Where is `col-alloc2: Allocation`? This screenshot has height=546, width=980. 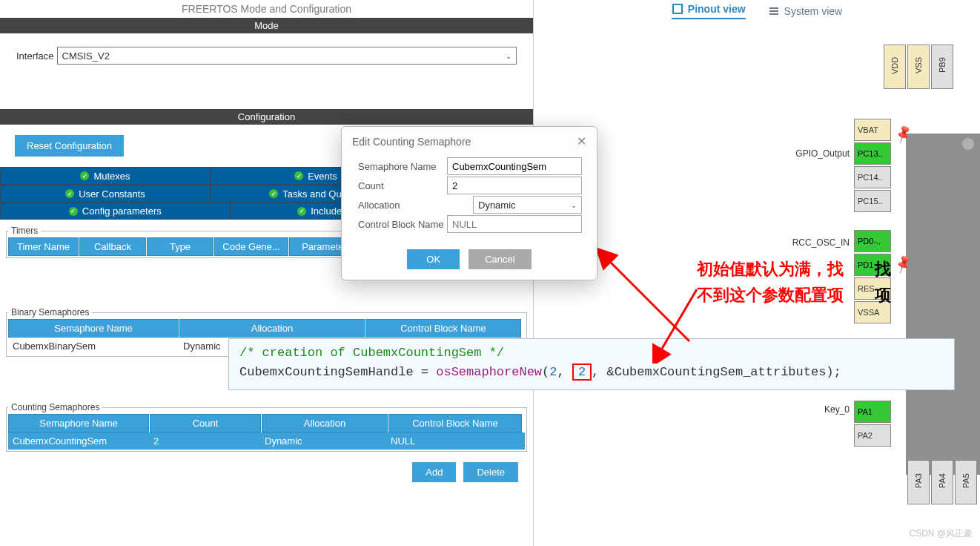
col-alloc2: Allocation is located at coordinates (325, 423).